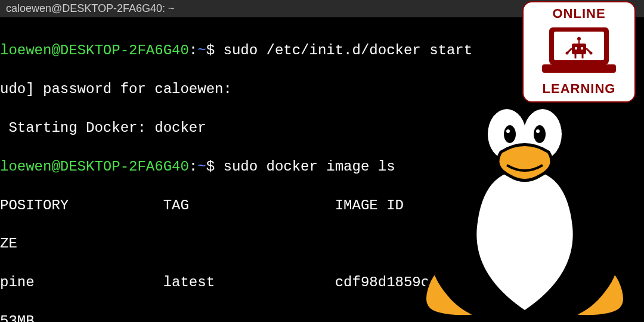 The image size is (644, 322). Describe the element at coordinates (580, 89) in the screenshot. I see `badge-bottom-label: LEARNING` at that location.